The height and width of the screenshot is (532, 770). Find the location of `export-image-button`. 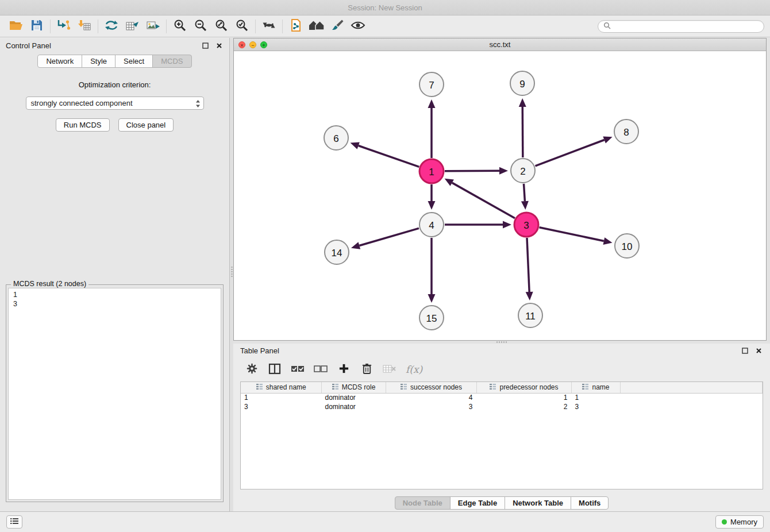

export-image-button is located at coordinates (153, 26).